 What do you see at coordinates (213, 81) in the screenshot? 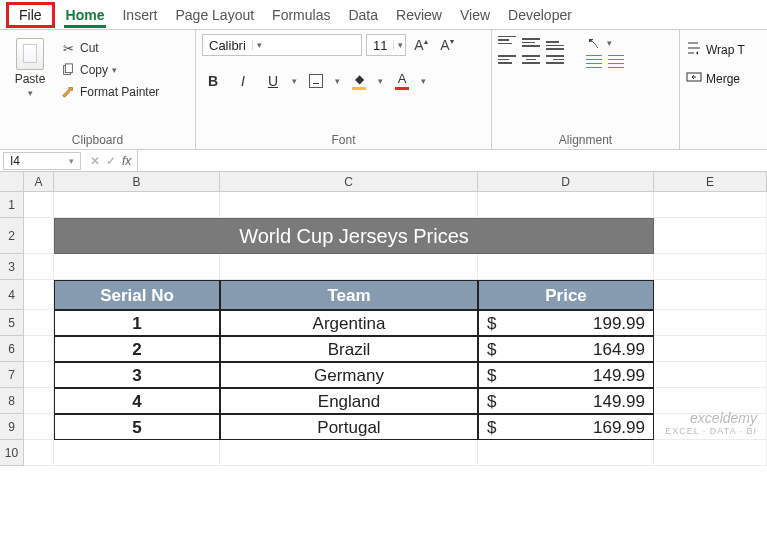
I see `bold-button: B` at bounding box center [213, 81].